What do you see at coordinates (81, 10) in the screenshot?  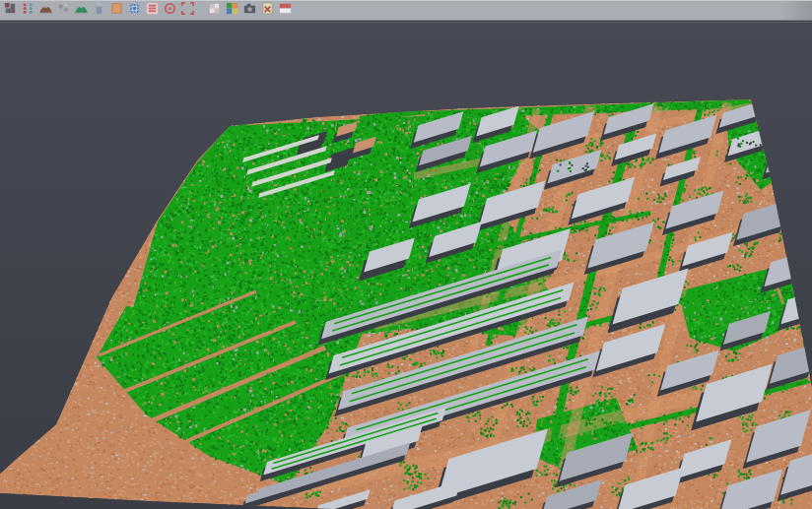 I see `terrain-green-icon` at bounding box center [81, 10].